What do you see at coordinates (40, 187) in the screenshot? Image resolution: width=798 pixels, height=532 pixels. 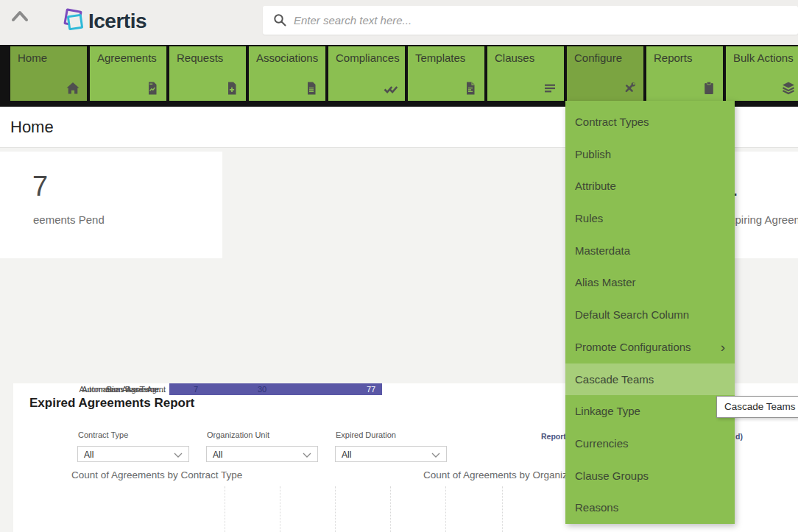 I see `stat-value: 7` at bounding box center [40, 187].